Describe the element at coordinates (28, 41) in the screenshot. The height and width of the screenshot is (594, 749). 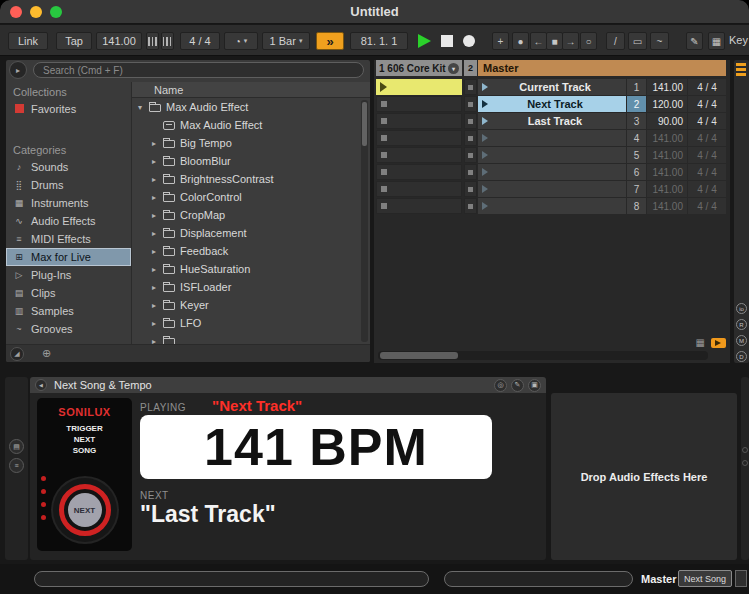
I see `link-toggle: Link` at that location.